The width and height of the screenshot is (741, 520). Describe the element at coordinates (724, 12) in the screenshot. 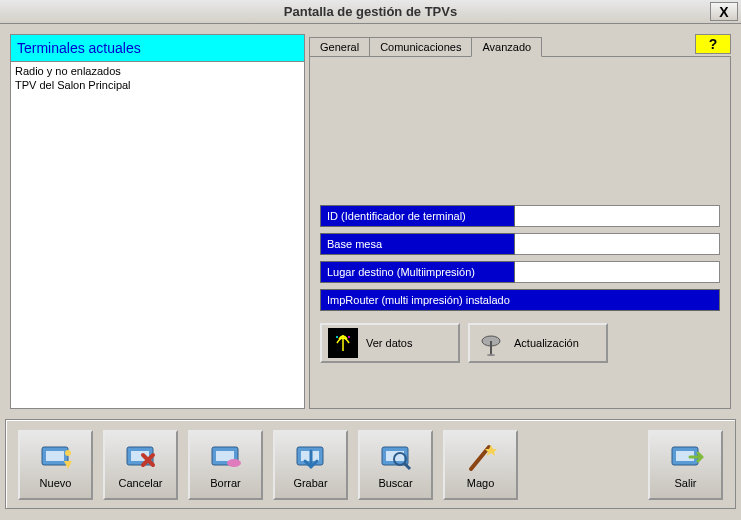

I see `close-button: X` at that location.